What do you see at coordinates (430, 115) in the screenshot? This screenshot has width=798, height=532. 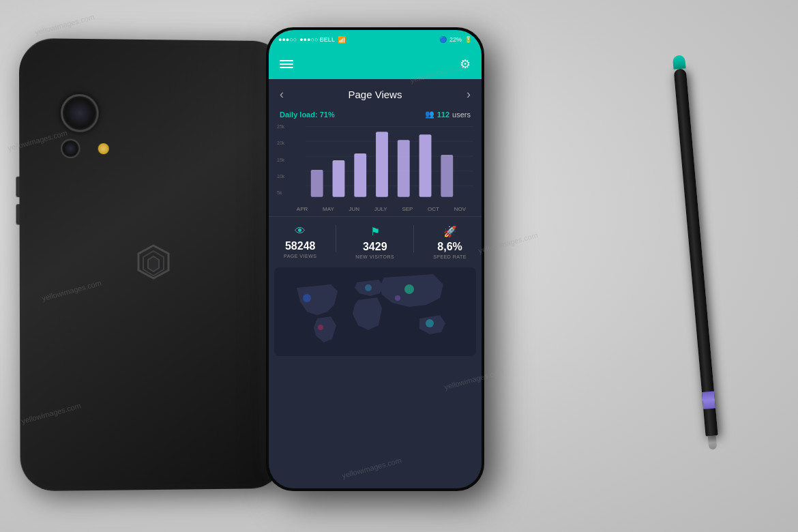 I see `users-icon: 👥` at bounding box center [430, 115].